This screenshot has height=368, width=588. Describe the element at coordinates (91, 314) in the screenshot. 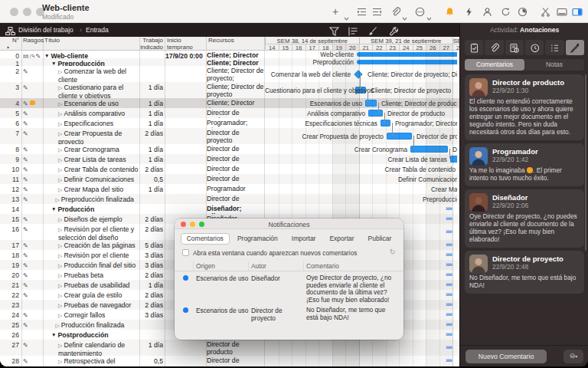

I see `task-title: ▷Corregir fallos` at that location.